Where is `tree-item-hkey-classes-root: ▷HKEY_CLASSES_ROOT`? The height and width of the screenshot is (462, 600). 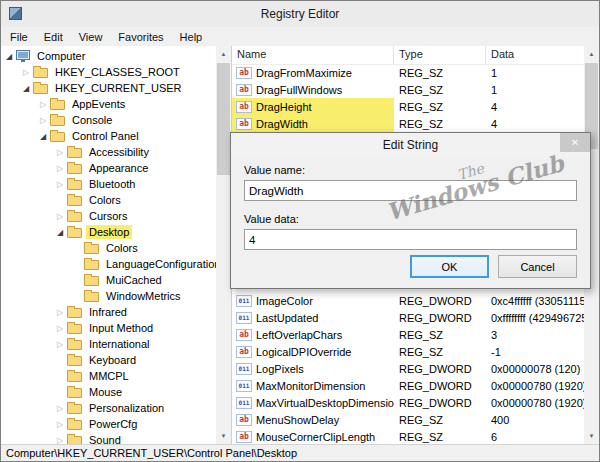
tree-item-hkey-classes-root: ▷HKEY_CLASSES_ROOT is located at coordinates (108, 72).